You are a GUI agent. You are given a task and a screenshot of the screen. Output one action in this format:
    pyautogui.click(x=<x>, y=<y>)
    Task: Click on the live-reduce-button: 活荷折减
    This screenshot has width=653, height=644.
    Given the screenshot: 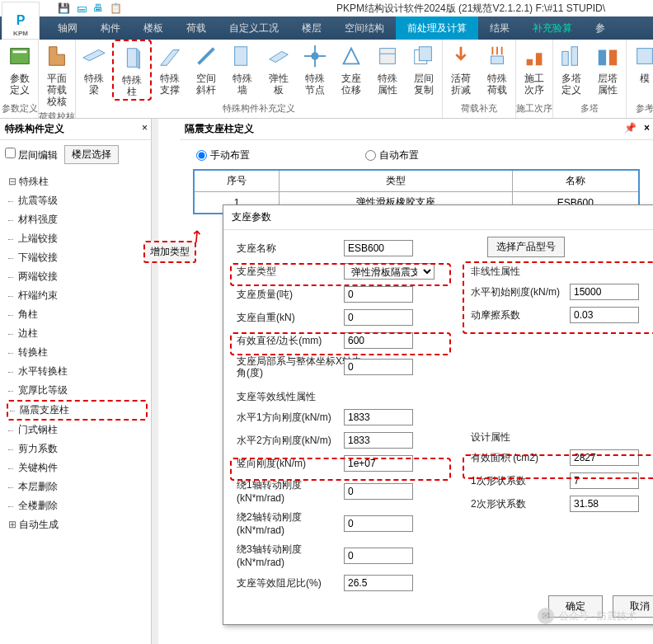 What is the action you would take?
    pyautogui.click(x=461, y=70)
    